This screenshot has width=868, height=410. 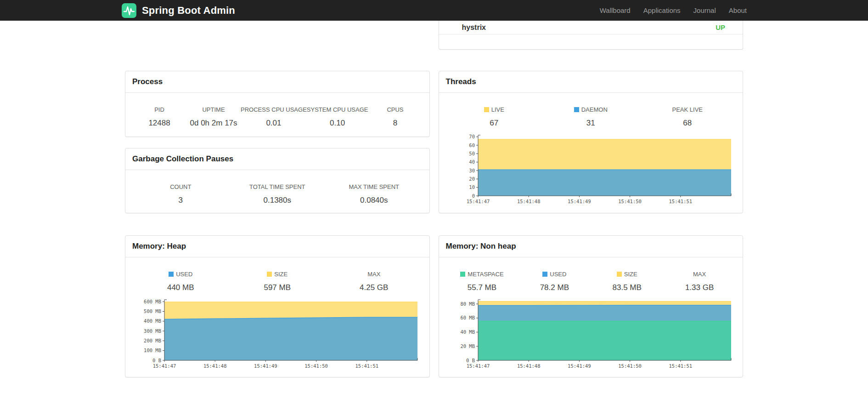 I want to click on threads-card-title: Threads, so click(x=591, y=82).